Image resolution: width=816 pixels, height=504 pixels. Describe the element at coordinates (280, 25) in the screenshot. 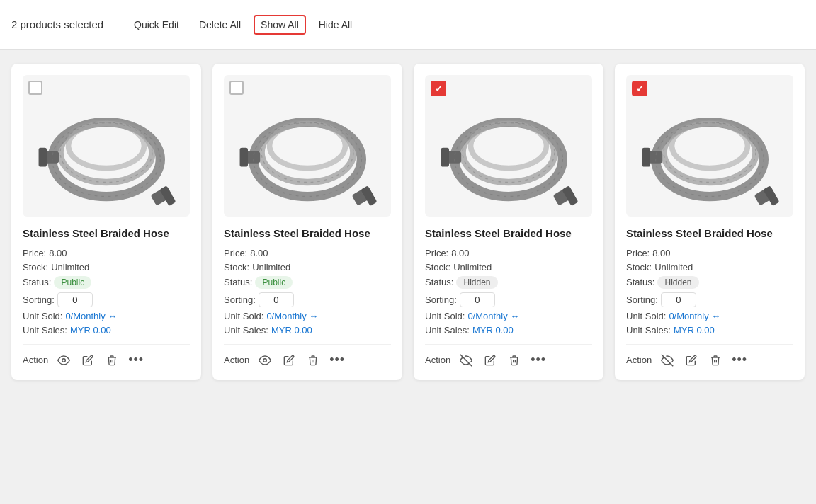

I see `show-all-button: Show All` at that location.